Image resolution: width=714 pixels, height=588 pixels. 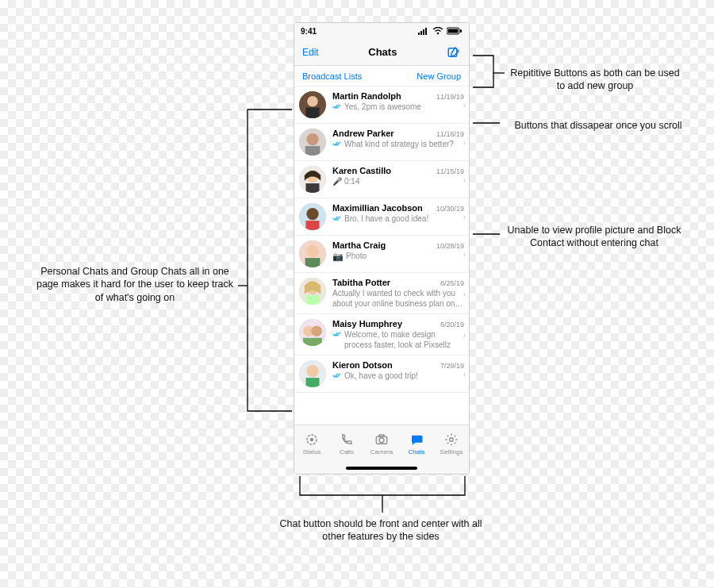 What do you see at coordinates (367, 96) in the screenshot?
I see `chat-name: Martin Randolph` at bounding box center [367, 96].